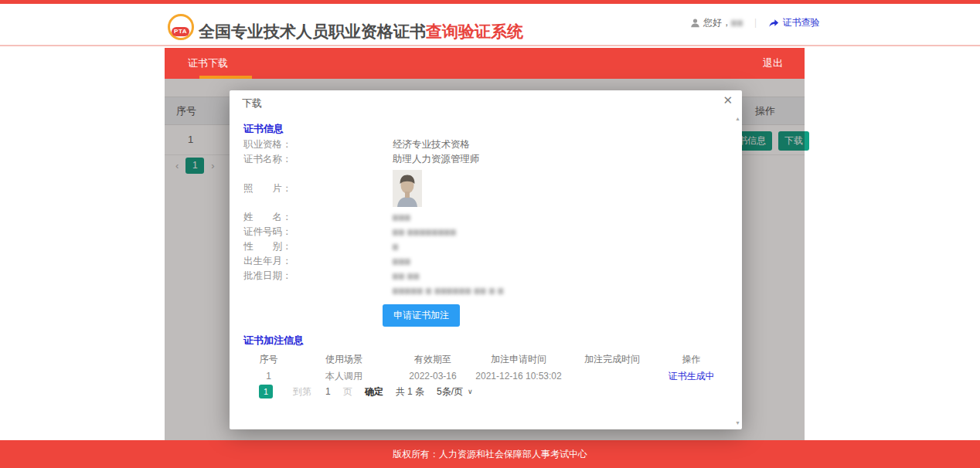 This screenshot has width=980, height=468. Describe the element at coordinates (318, 276) in the screenshot. I see `field-approval-date-label: 批准日期：` at that location.